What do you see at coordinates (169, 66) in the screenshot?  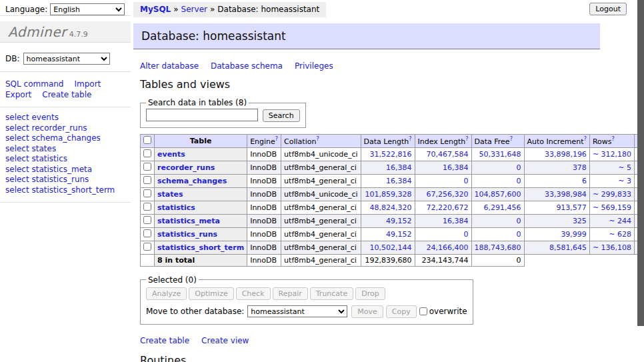 I see `alter-database-link: Alter database` at bounding box center [169, 66].